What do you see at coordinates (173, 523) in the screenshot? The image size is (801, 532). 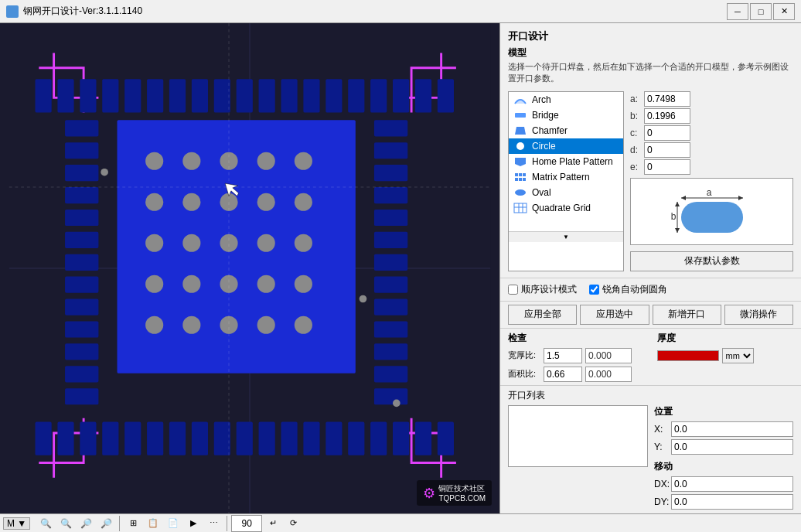 I see `status-btn-7: 📄` at bounding box center [173, 523].